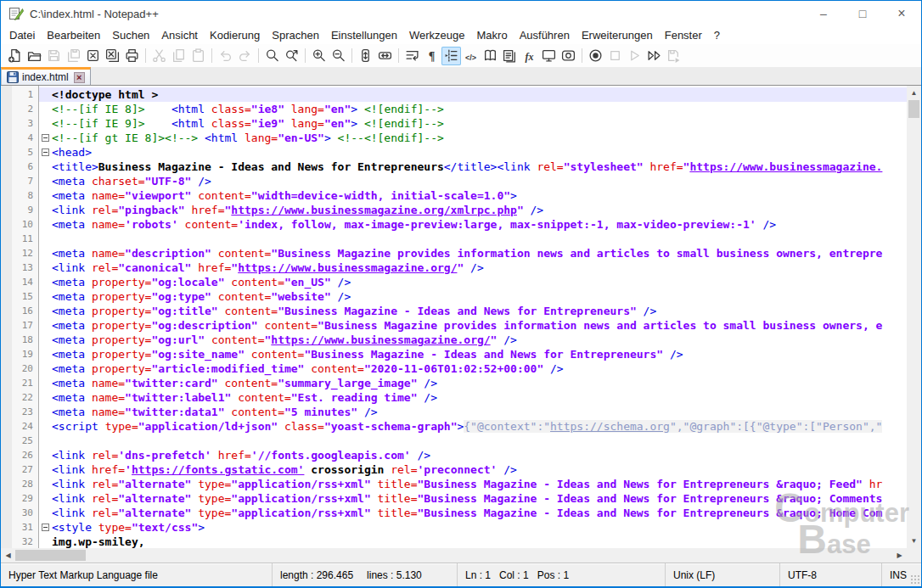  I want to click on code-line-text: <meta name="description" content="Busine…, so click(479, 253).